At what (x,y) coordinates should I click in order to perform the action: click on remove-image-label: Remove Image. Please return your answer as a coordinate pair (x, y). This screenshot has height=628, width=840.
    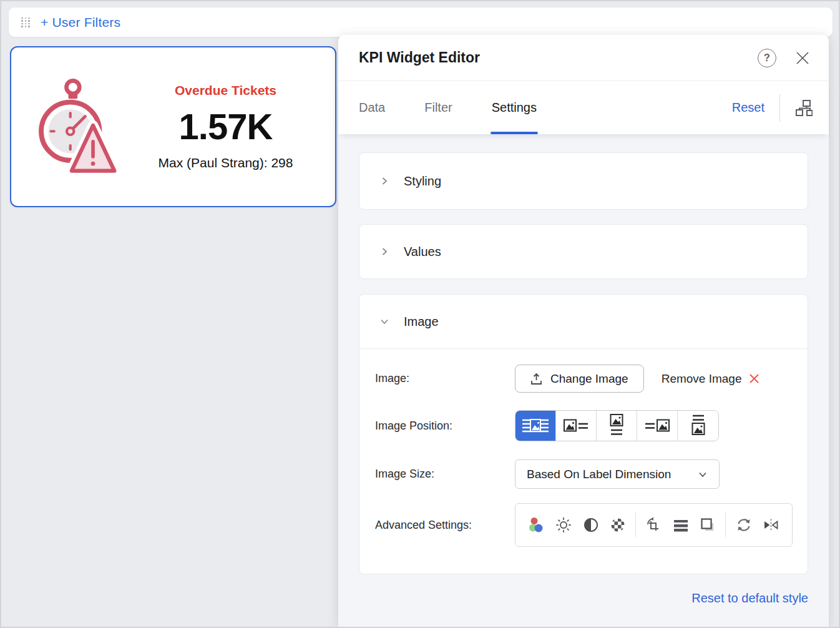
    Looking at the image, I should click on (701, 379).